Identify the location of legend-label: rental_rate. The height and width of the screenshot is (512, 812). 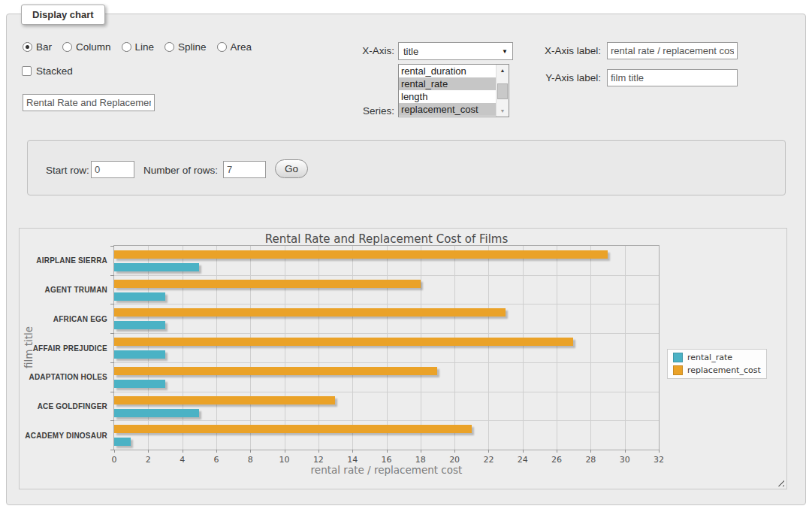
(710, 358).